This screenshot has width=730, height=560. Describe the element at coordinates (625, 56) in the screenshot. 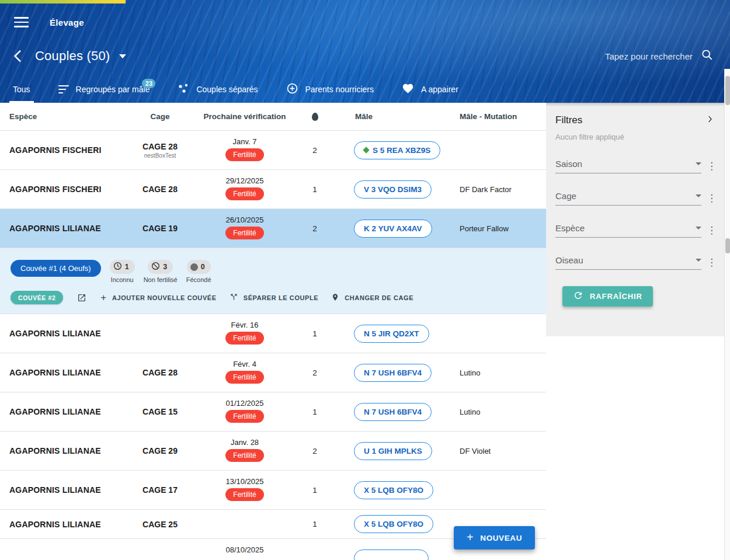

I see `search-input` at that location.